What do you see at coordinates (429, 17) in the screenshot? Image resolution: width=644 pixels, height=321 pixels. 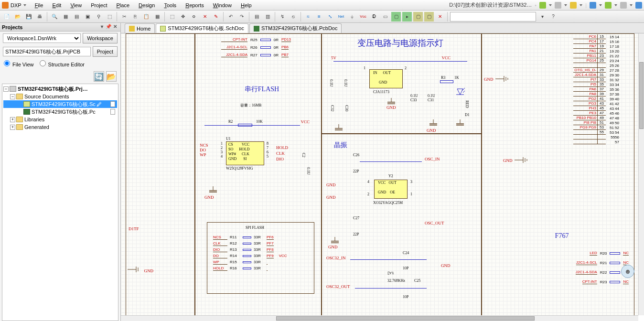 I see `harness2-button: ▢` at bounding box center [429, 17].